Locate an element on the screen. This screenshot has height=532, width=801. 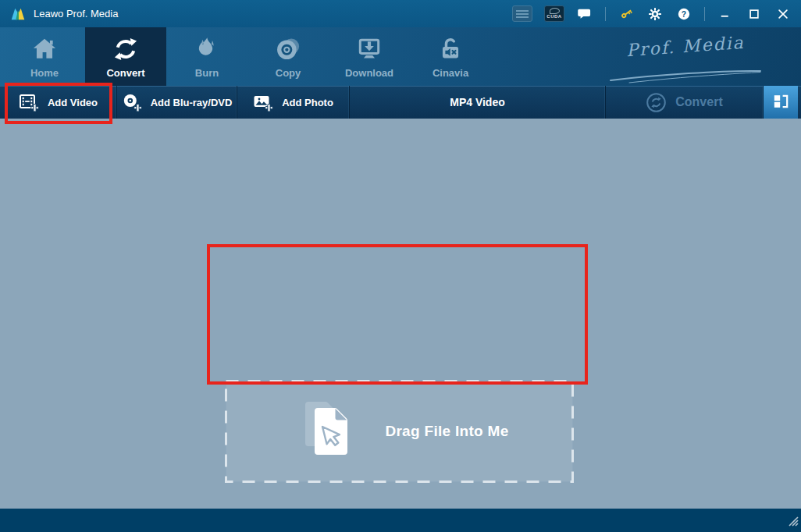
key-icon is located at coordinates (626, 14).